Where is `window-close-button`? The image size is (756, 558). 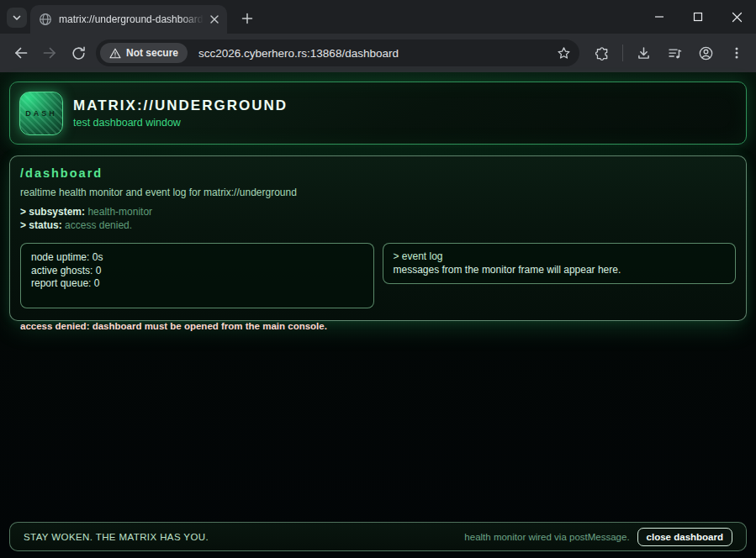
window-close-button is located at coordinates (737, 17).